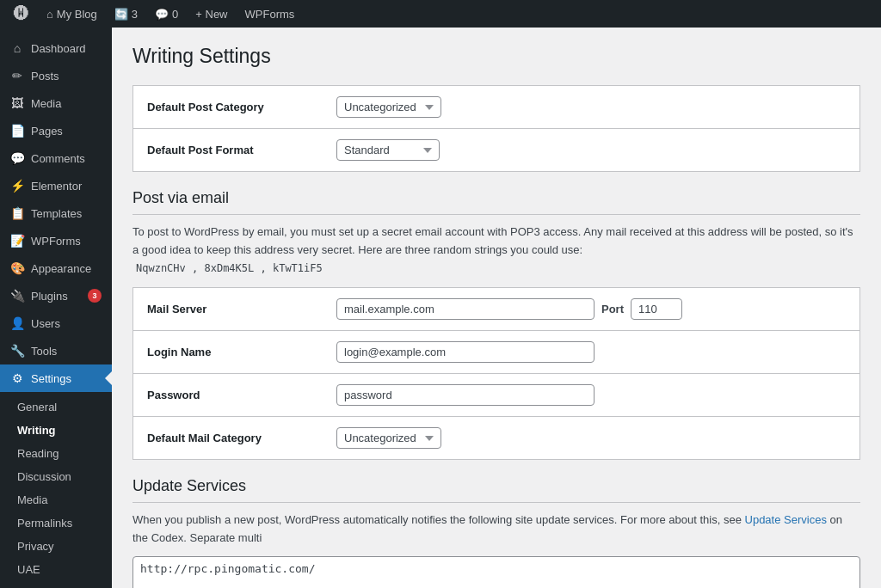  What do you see at coordinates (72, 14) in the screenshot?
I see `adminbar-site-name: ⌂ My Blog` at bounding box center [72, 14].